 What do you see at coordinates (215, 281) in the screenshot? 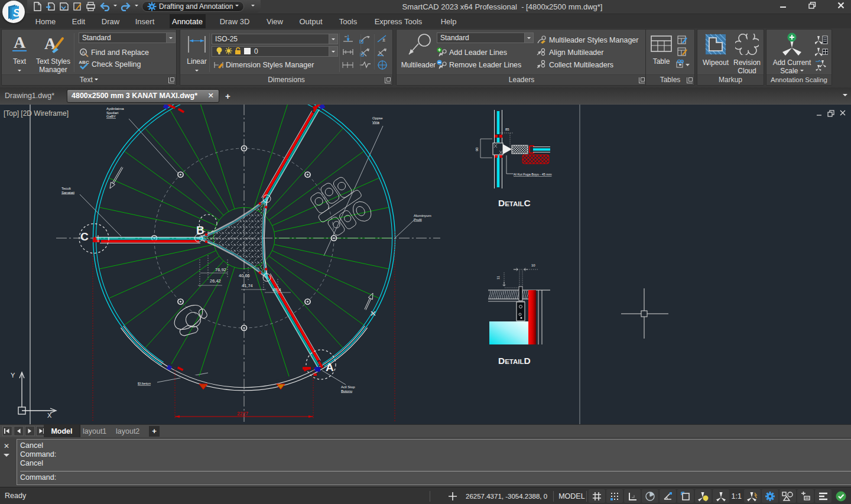
I see `svg-text: 26,42` at bounding box center [215, 281].